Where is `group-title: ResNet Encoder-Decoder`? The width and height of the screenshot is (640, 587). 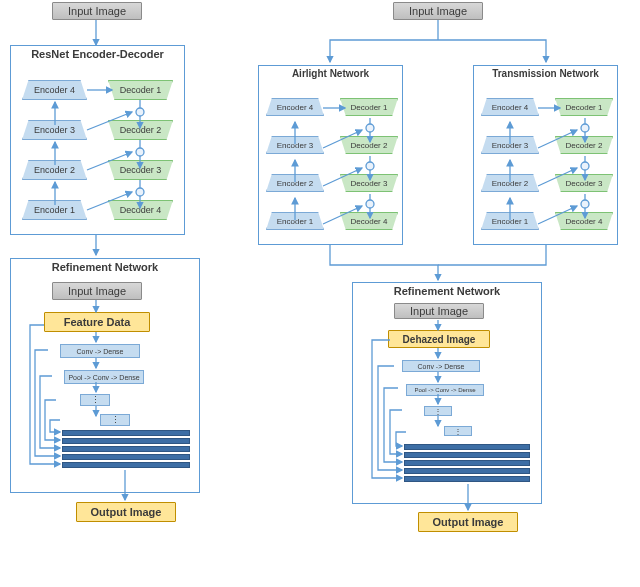 group-title: ResNet Encoder-Decoder is located at coordinates (98, 54).